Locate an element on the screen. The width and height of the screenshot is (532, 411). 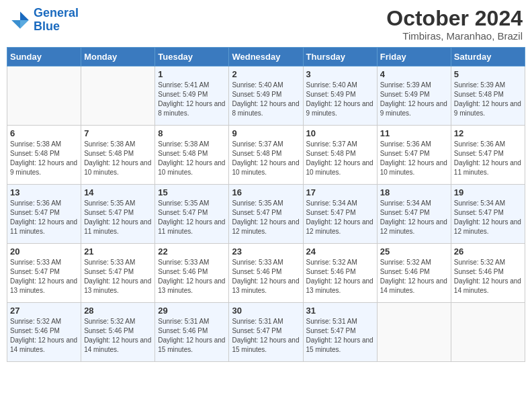
day-number: 19 is located at coordinates (488, 192).